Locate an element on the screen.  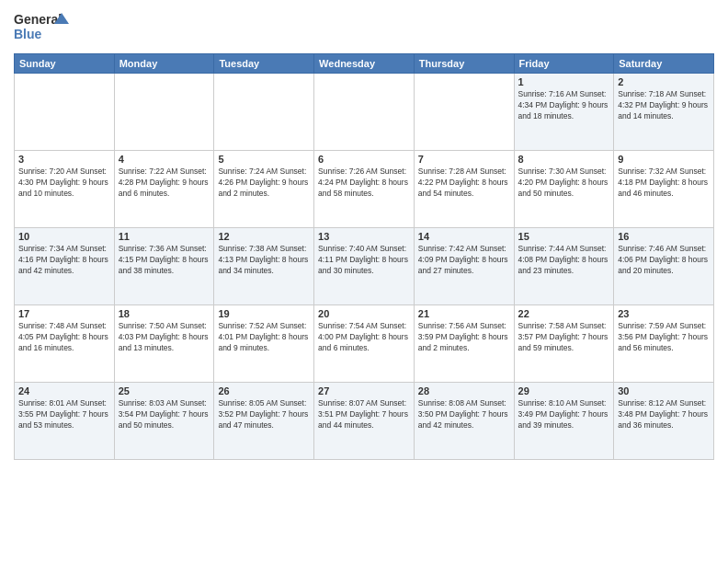
day-info: Sunrise: 7:59 AM Sunset: 3:56 PM Dayligh… is located at coordinates (664, 338).